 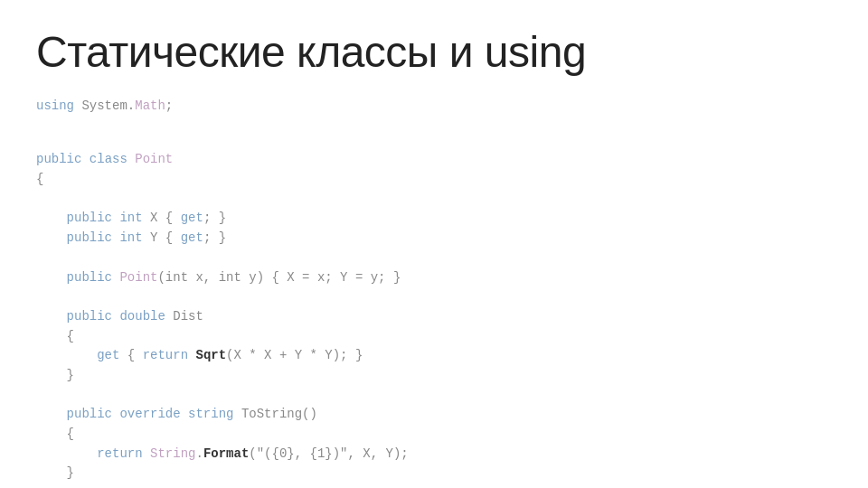 I want to click on using-keyword: using, so click(x=55, y=106).